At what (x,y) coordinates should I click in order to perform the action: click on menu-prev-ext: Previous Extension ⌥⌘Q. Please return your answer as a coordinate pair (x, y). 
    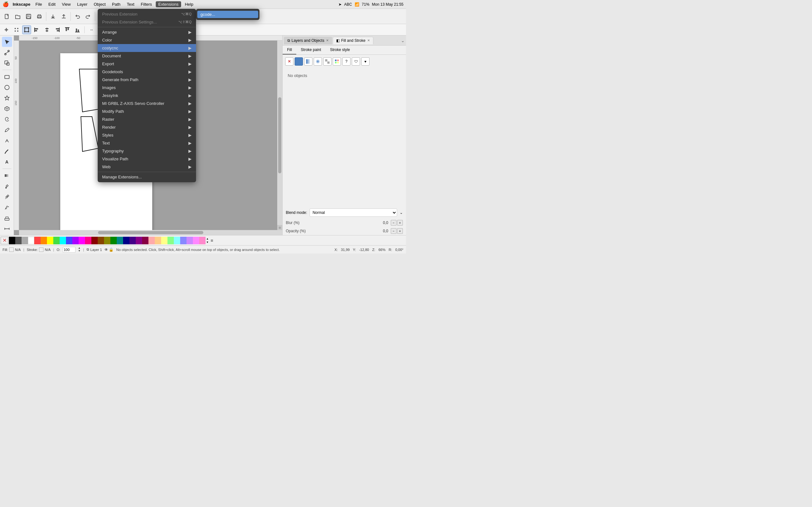
    Looking at the image, I should click on (147, 14).